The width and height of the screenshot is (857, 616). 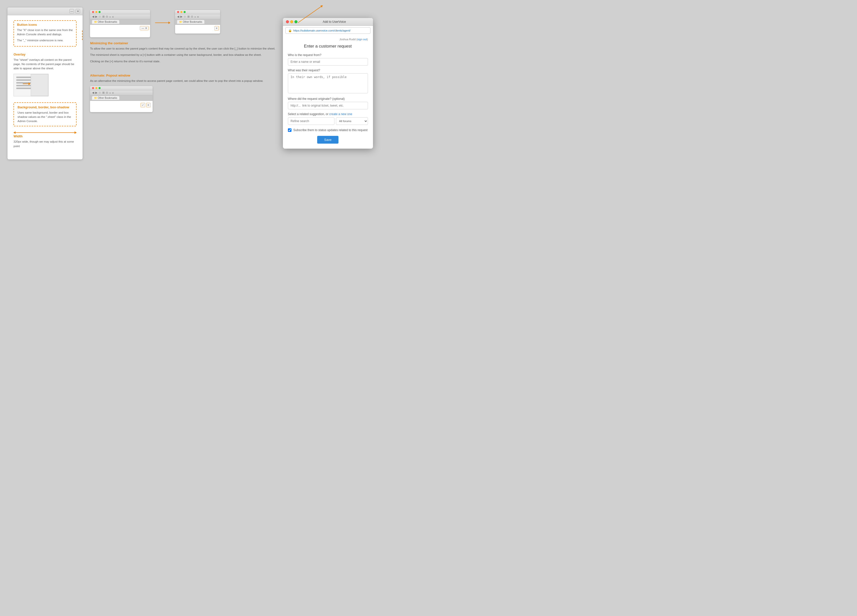 I want to click on mini-browser-2-content: +, so click(x=198, y=29).